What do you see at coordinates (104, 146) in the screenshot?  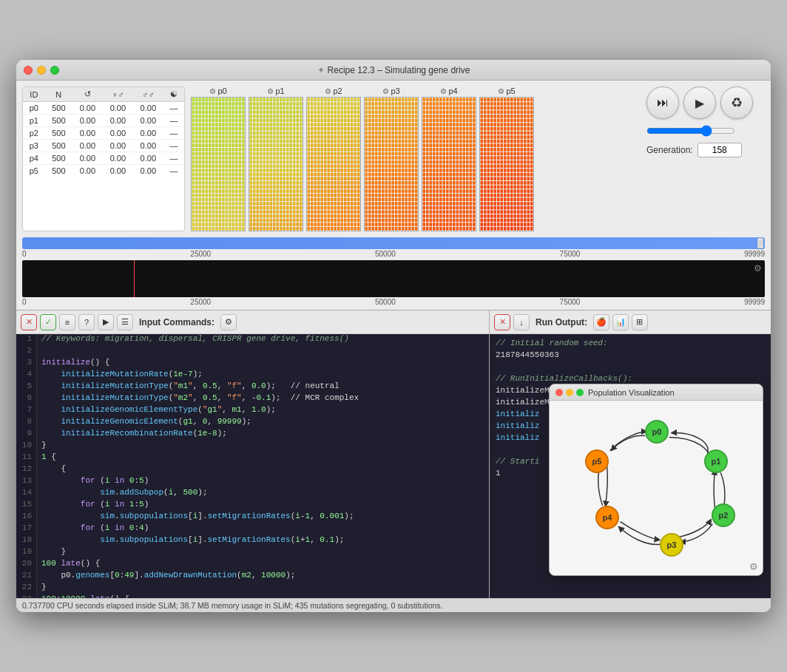 I see `table-row: p35000.000.000.00—` at bounding box center [104, 146].